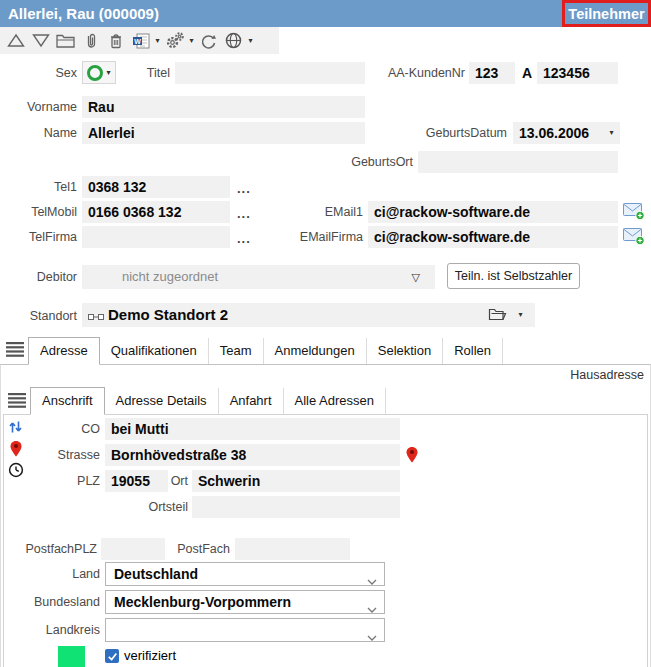 The width and height of the screenshot is (651, 667). I want to click on subtab-adresse-details: Adresse Details, so click(162, 401).